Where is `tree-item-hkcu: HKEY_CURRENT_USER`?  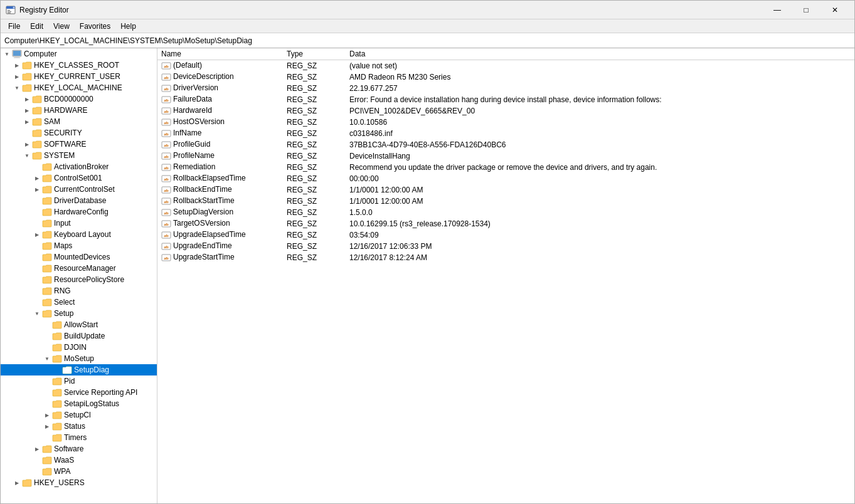
tree-item-hkcu: HKEY_CURRENT_USER is located at coordinates (79, 76).